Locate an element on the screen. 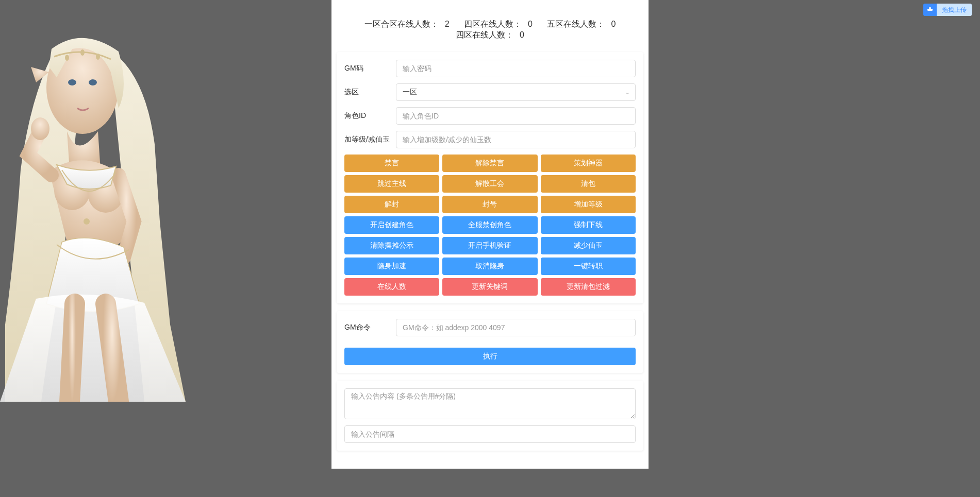 The image size is (980, 497). gm-command-label: GM命令 is located at coordinates (370, 328).